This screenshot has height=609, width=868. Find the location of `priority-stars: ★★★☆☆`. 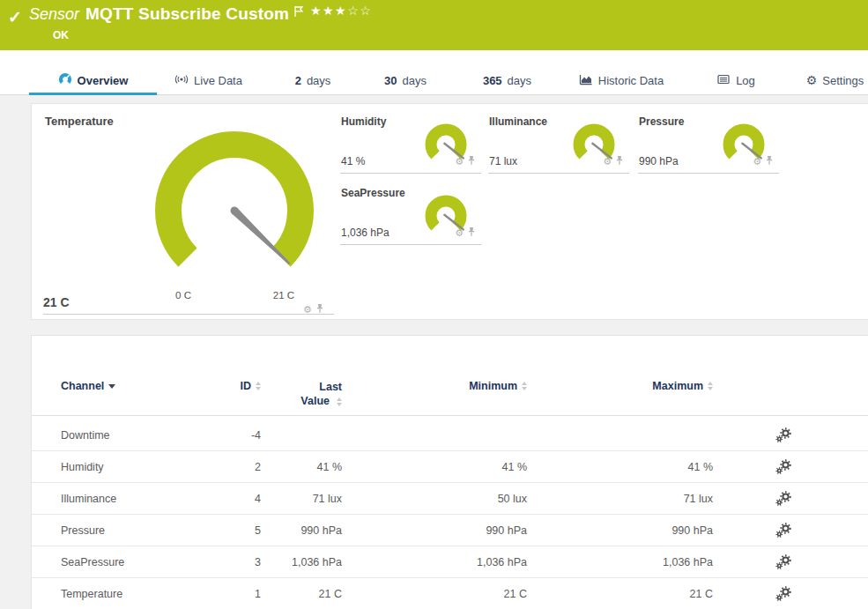

priority-stars: ★★★☆☆ is located at coordinates (341, 11).